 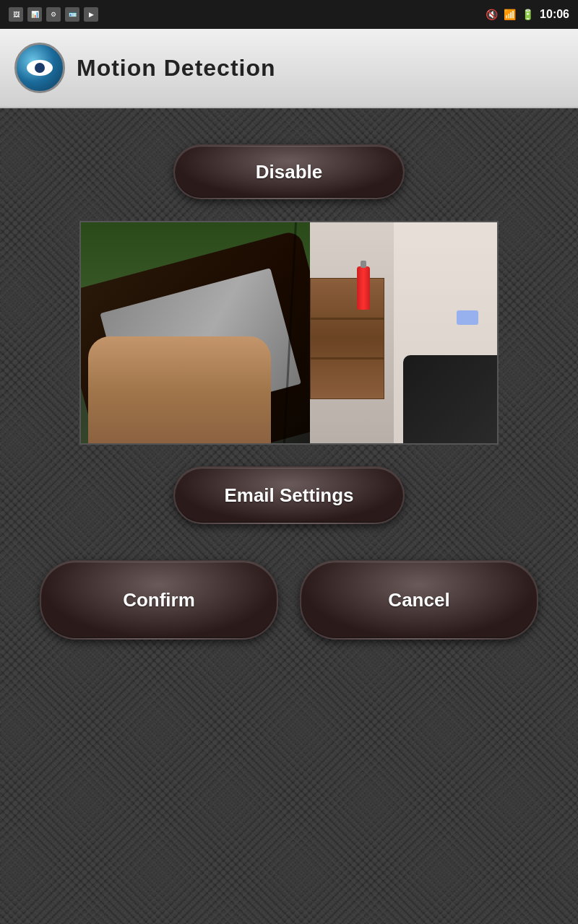 I want to click on status-time: 10:06, so click(x=555, y=14).